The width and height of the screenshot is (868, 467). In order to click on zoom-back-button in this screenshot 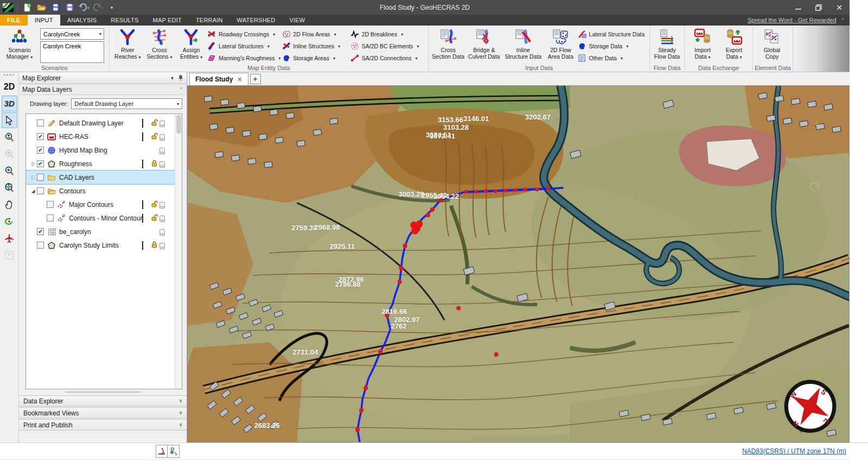, I will do `click(10, 171)`.